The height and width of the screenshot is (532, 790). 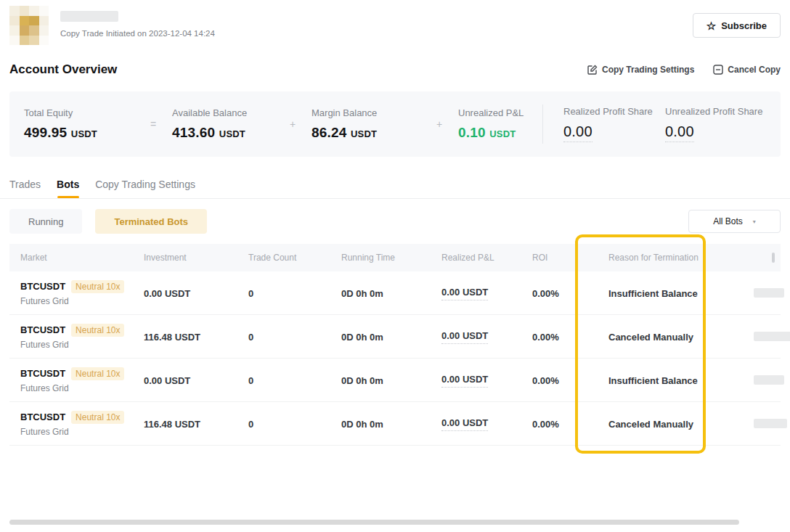 What do you see at coordinates (112, 25) in the screenshot?
I see `trader-info: Copy Trade Initiated on 2023-12-04 14:24` at bounding box center [112, 25].